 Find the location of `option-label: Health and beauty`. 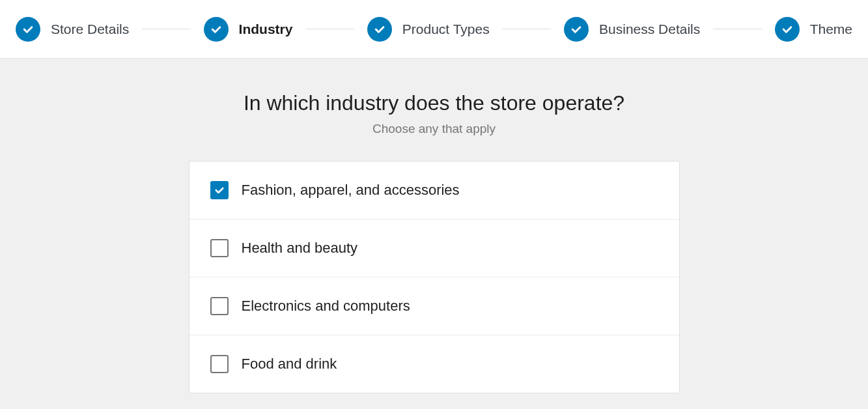

option-label: Health and beauty is located at coordinates (300, 248).